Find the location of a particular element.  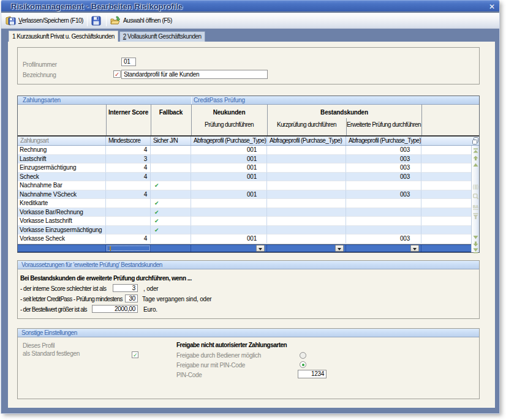

grid-cell-zahlungsart: Vorkasse Bar/Rechnung is located at coordinates (62, 213).